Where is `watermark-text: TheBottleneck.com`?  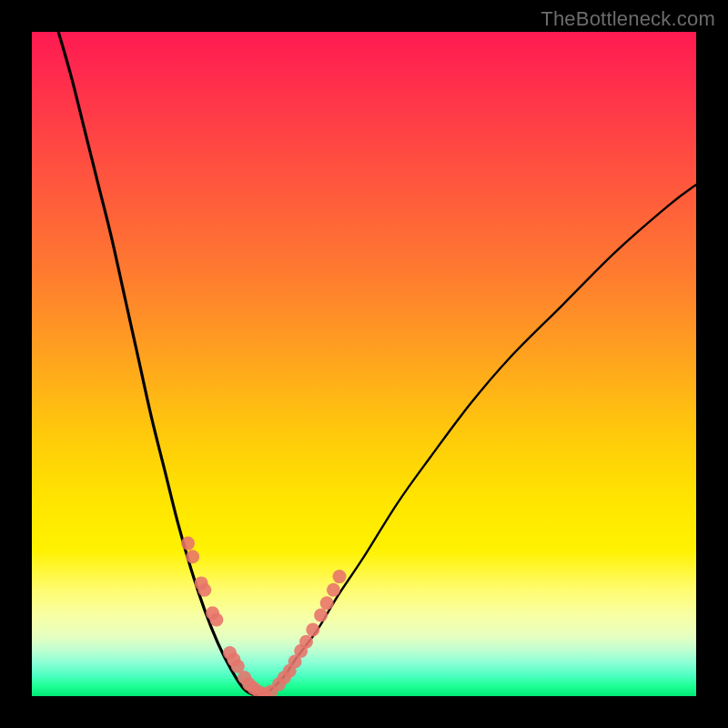 watermark-text: TheBottleneck.com is located at coordinates (628, 19).